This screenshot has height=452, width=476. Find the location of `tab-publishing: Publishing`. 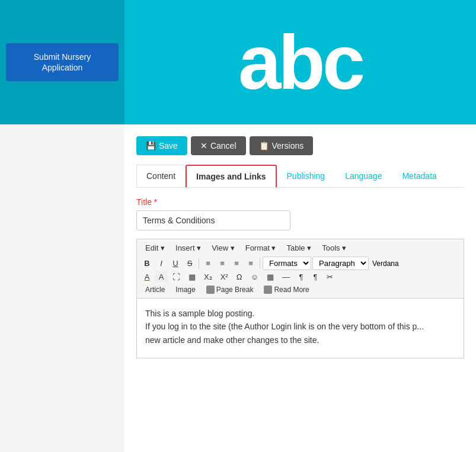

tab-publishing: Publishing is located at coordinates (306, 176).